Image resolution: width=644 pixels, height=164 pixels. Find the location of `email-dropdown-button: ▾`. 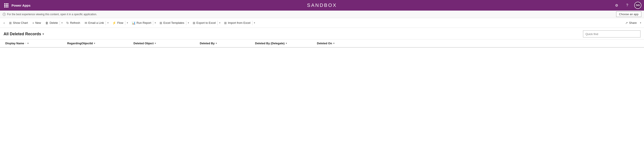

email-dropdown-button: ▾ is located at coordinates (108, 23).